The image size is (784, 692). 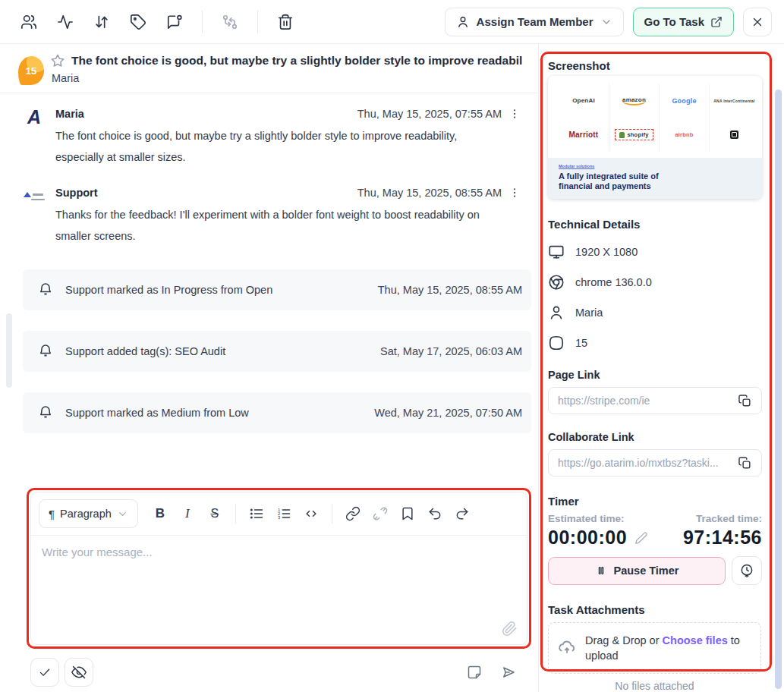 What do you see at coordinates (534, 22) in the screenshot?
I see `assign-team-member-button: Assign Team Member` at bounding box center [534, 22].